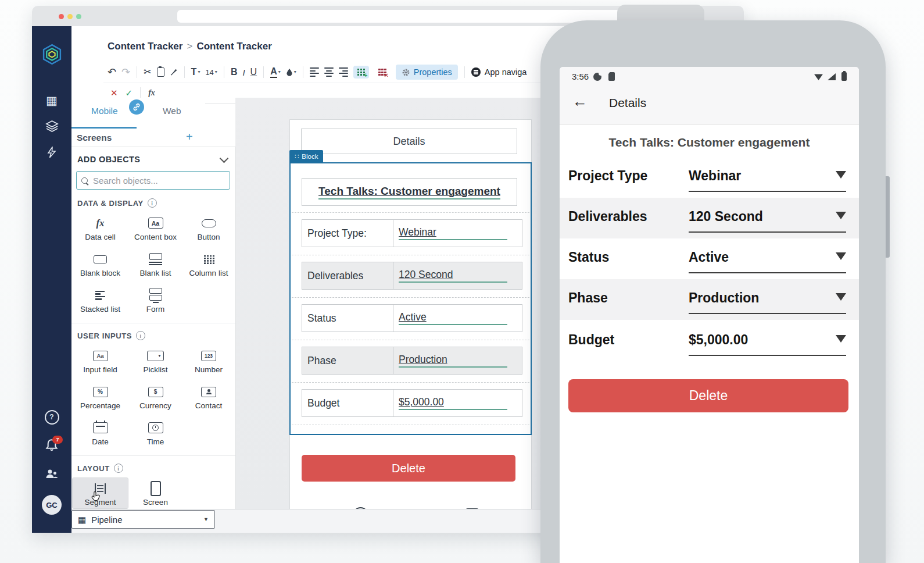 The image size is (924, 563). What do you see at coordinates (209, 397) in the screenshot?
I see `palette-item-contact: Contact` at bounding box center [209, 397].